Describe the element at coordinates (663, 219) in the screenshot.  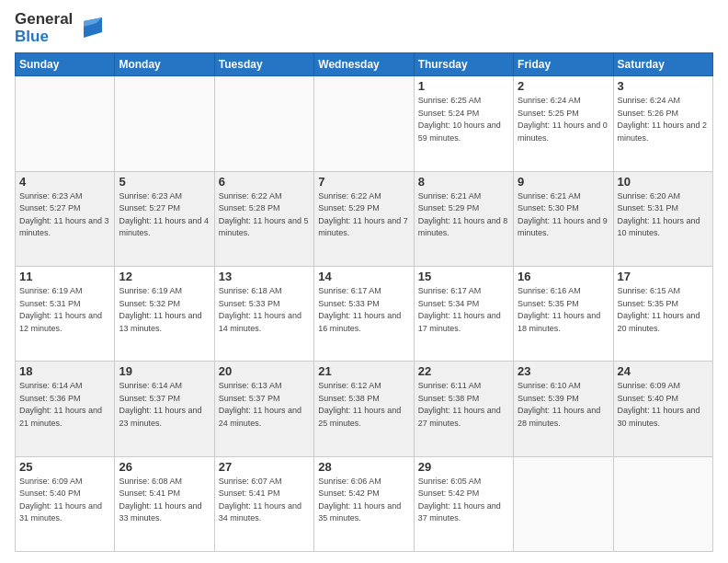
I see `calendar-cell: 10Sunrise: 6:20 AM Sunset: 5:31 PM Dayli…` at that location.